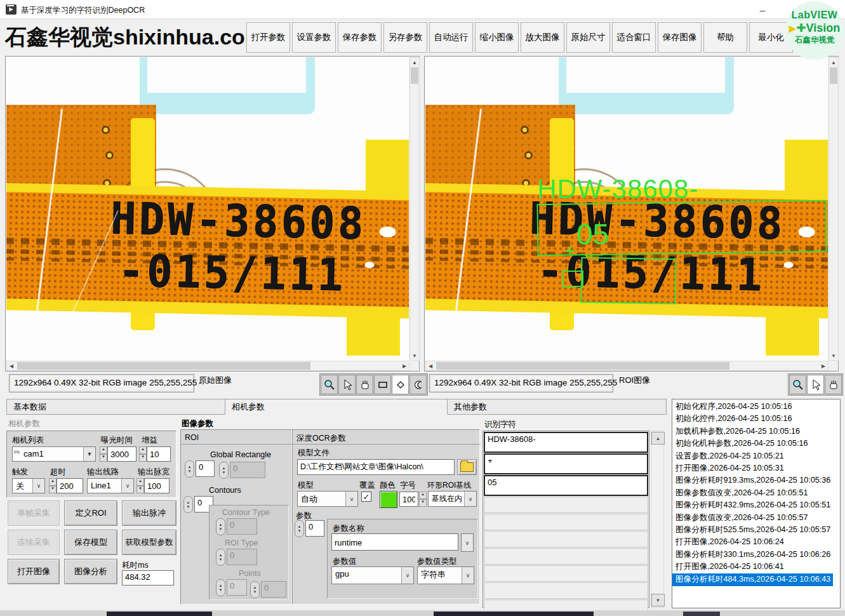  Describe the element at coordinates (315, 528) in the screenshot. I see `param-index-value: 0` at that location.